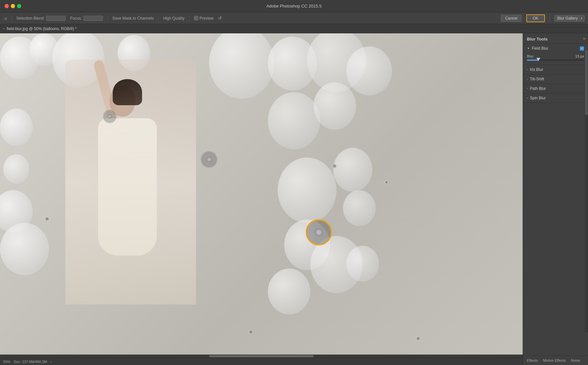  Describe the element at coordinates (527, 79) in the screenshot. I see `tilt-shift-chevron: ›` at that location.